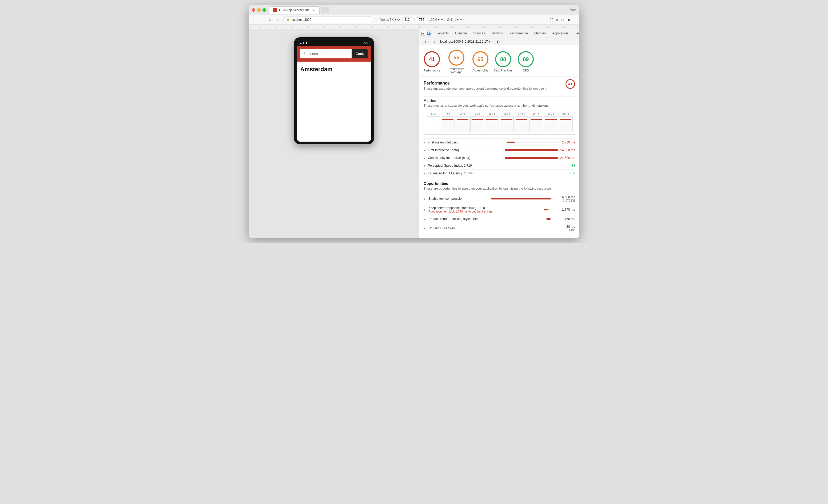 This screenshot has width=828, height=504. What do you see at coordinates (565, 199) in the screenshot?
I see `opp-value-0: 16.680 ms 3.072 KB` at bounding box center [565, 199].